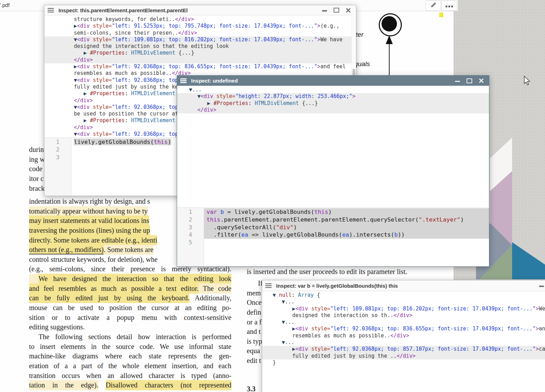 The height and width of the screenshot is (392, 545). I want to click on diagram-arrow-line, so click(389, 59).